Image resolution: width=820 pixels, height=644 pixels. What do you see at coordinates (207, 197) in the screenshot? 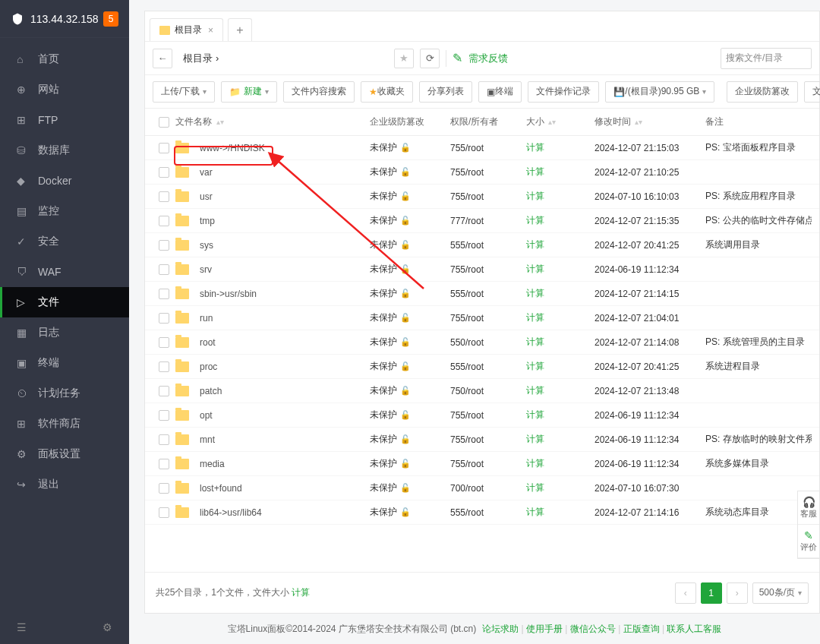
I see `file-name: usr` at bounding box center [207, 197].